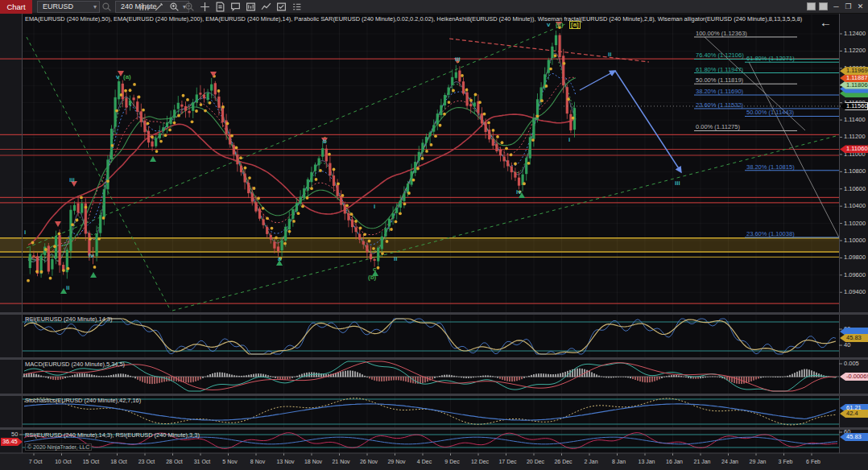  Describe the element at coordinates (251, 6) in the screenshot. I see `chart-trader-icon` at that location.